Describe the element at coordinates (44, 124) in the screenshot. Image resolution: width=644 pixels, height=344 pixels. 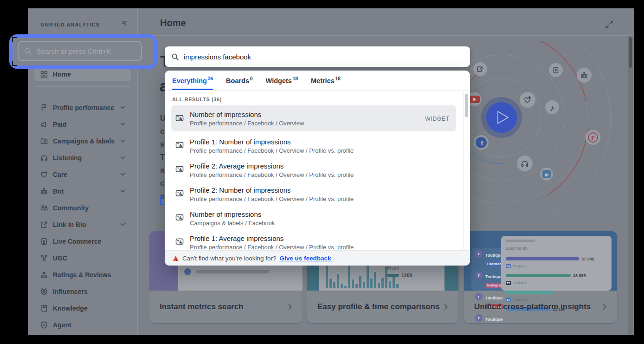
I see `megaphone-icon` at that location.